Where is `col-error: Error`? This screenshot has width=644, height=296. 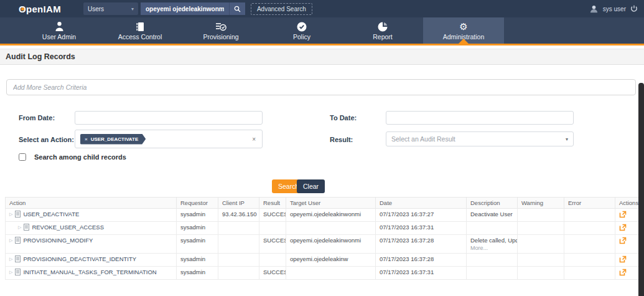
col-error: Error is located at coordinates (590, 203).